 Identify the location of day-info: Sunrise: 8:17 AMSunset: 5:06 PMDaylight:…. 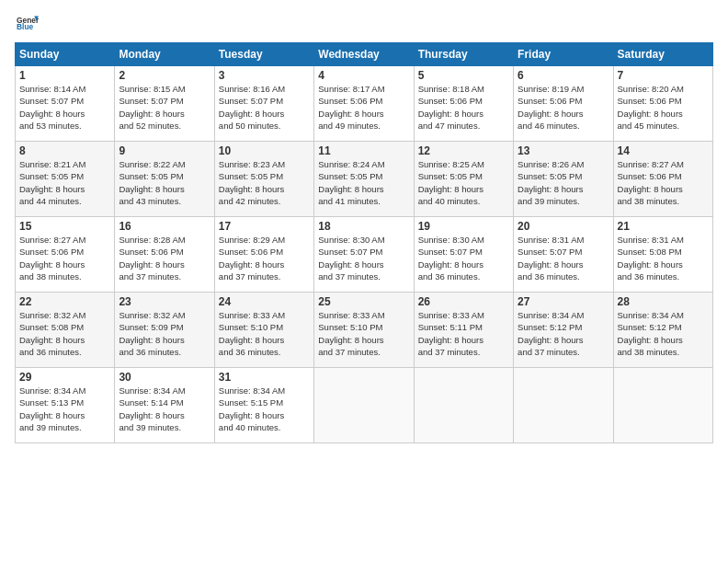
(364, 107).